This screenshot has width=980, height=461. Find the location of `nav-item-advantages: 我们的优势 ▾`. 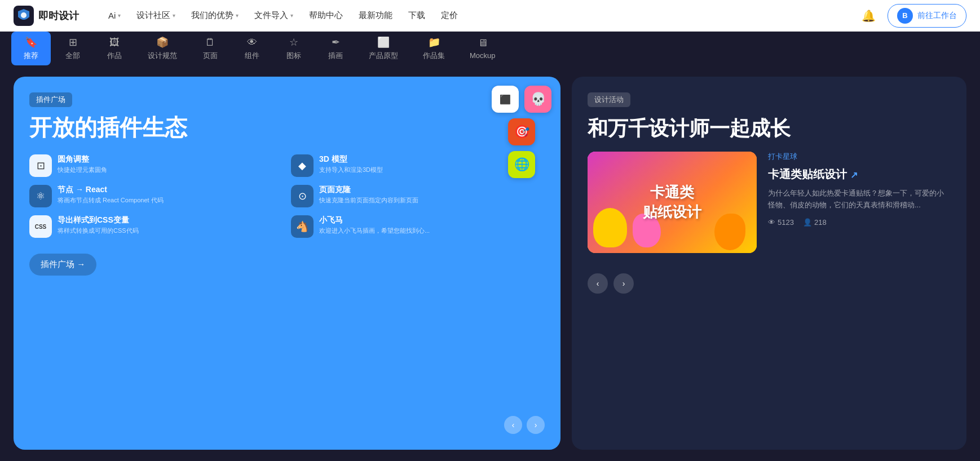

nav-item-advantages: 我们的优势 ▾ is located at coordinates (215, 16).